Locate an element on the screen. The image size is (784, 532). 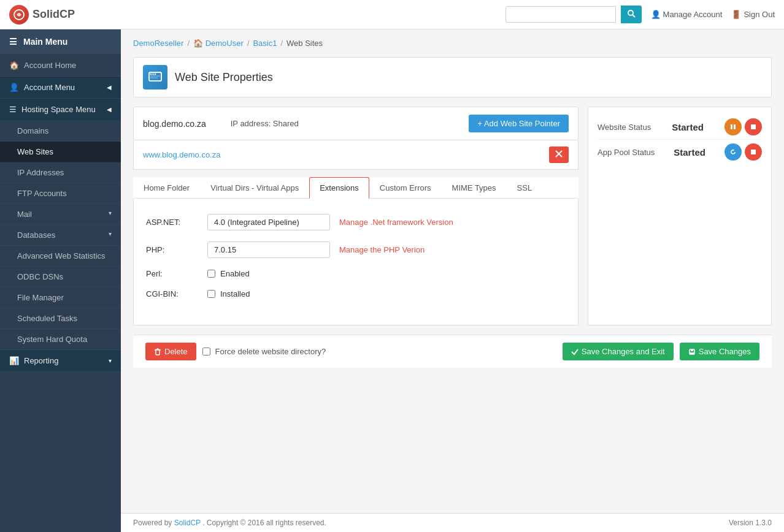
site-domain: blog.demo.co.za is located at coordinates (174, 124).